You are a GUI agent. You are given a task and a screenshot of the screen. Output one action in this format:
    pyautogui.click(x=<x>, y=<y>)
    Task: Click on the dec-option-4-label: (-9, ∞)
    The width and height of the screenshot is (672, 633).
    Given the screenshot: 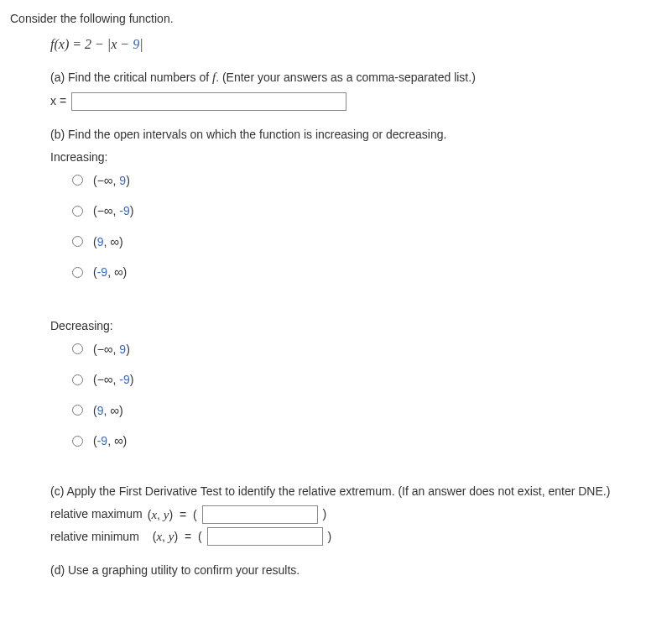 What is the action you would take?
    pyautogui.click(x=110, y=442)
    